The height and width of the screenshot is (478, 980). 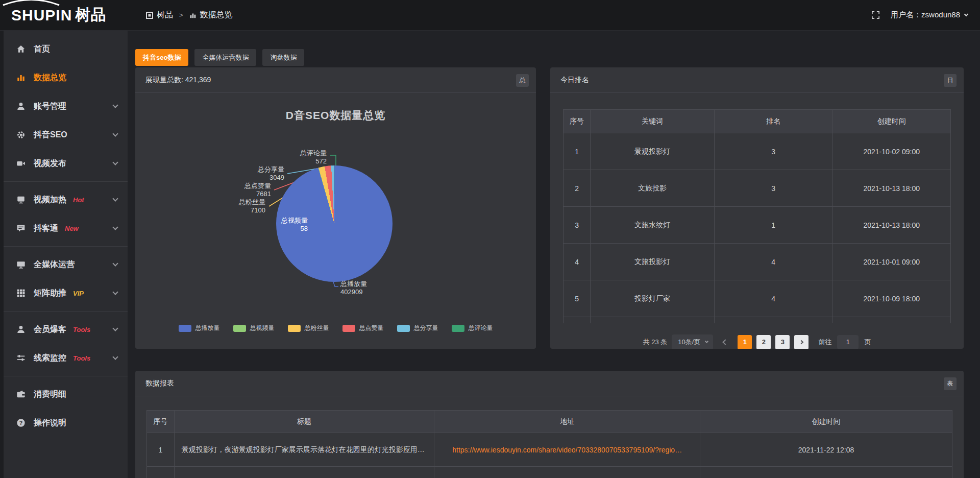 I want to click on data-source-tabs: 抖音seo数据 全媒体运营数据 询盘数据, so click(x=549, y=57).